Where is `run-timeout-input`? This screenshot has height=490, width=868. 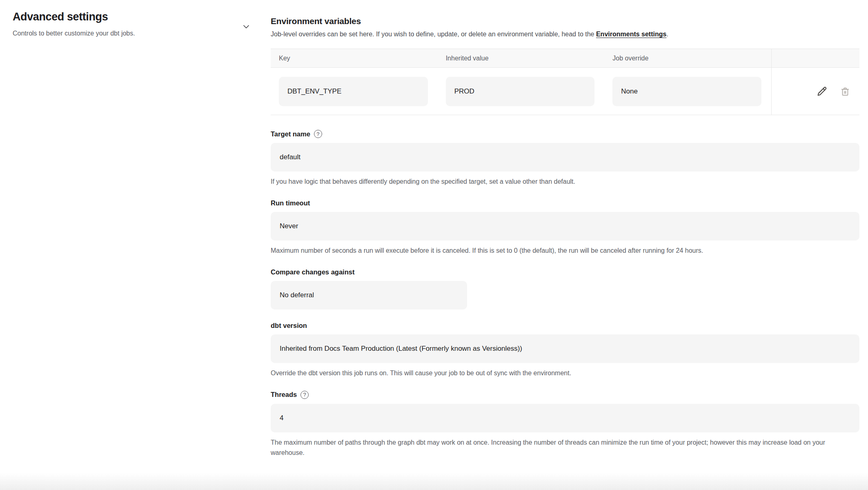 run-timeout-input is located at coordinates (565, 226).